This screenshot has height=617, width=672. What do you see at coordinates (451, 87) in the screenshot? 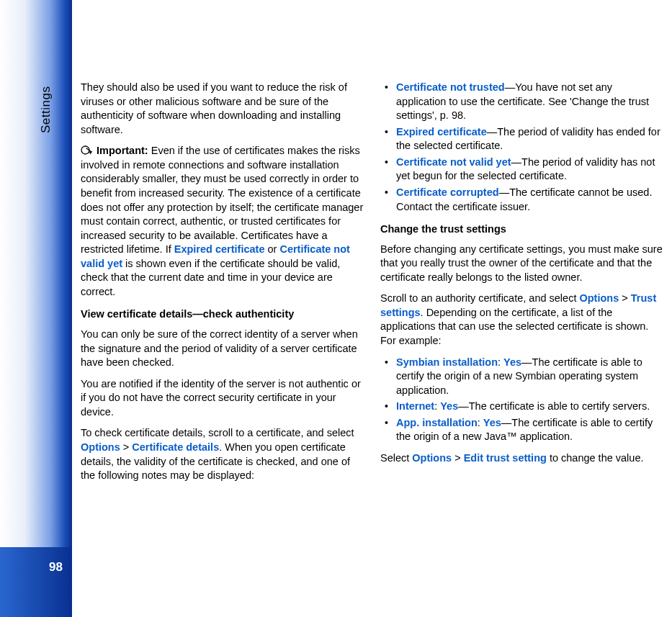
I see `ui-term: Certificate not trusted` at bounding box center [451, 87].